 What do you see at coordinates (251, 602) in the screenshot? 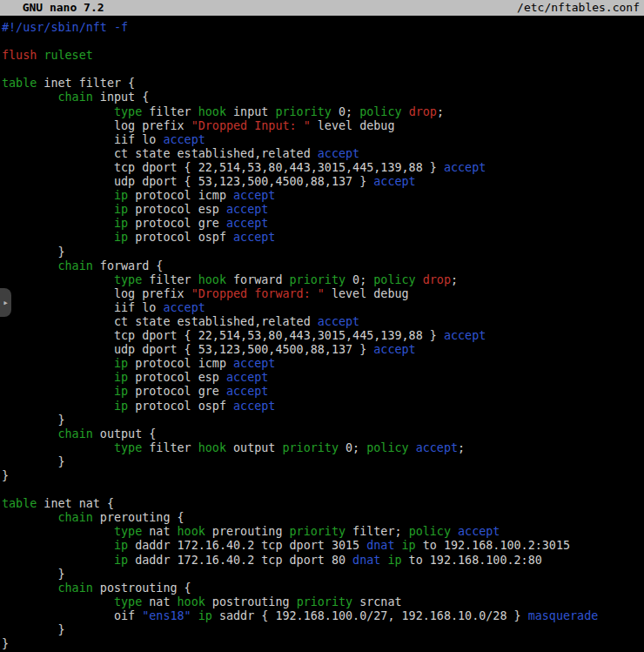
I see `code-token: postrouting` at bounding box center [251, 602].